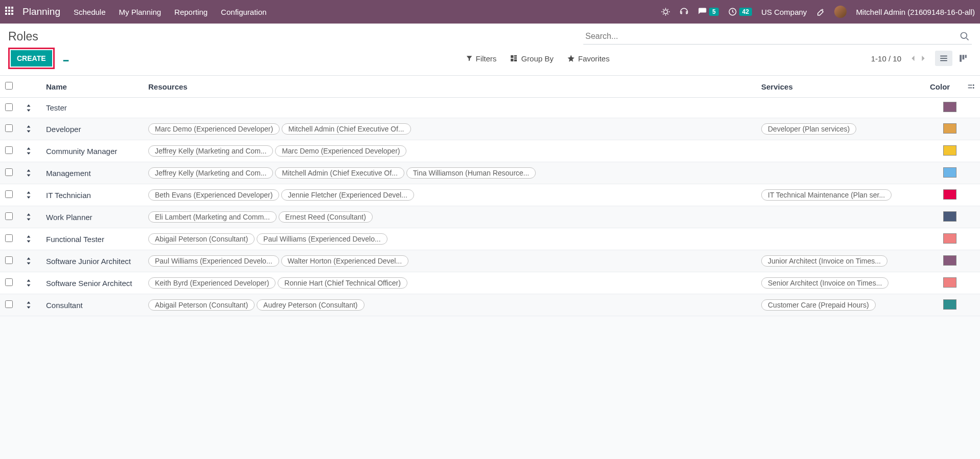 The height and width of the screenshot is (459, 980). I want to click on support-icon, so click(684, 12).